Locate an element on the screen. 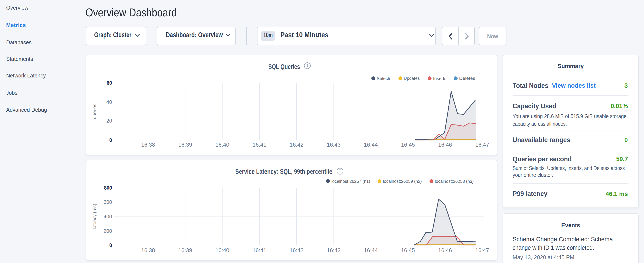  svg-text: localhost:26258 (n3) is located at coordinates (454, 181).